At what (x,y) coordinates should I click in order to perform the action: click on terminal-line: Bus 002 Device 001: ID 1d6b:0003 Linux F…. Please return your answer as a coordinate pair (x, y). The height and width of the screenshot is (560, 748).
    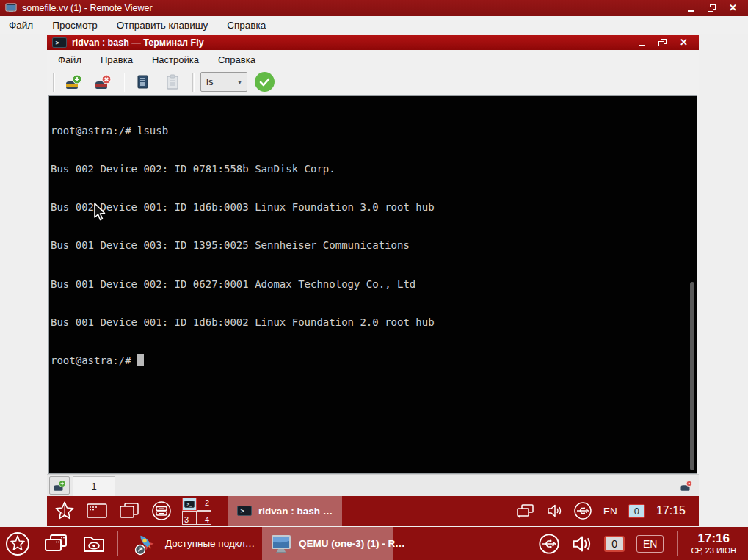
    Looking at the image, I should click on (373, 207).